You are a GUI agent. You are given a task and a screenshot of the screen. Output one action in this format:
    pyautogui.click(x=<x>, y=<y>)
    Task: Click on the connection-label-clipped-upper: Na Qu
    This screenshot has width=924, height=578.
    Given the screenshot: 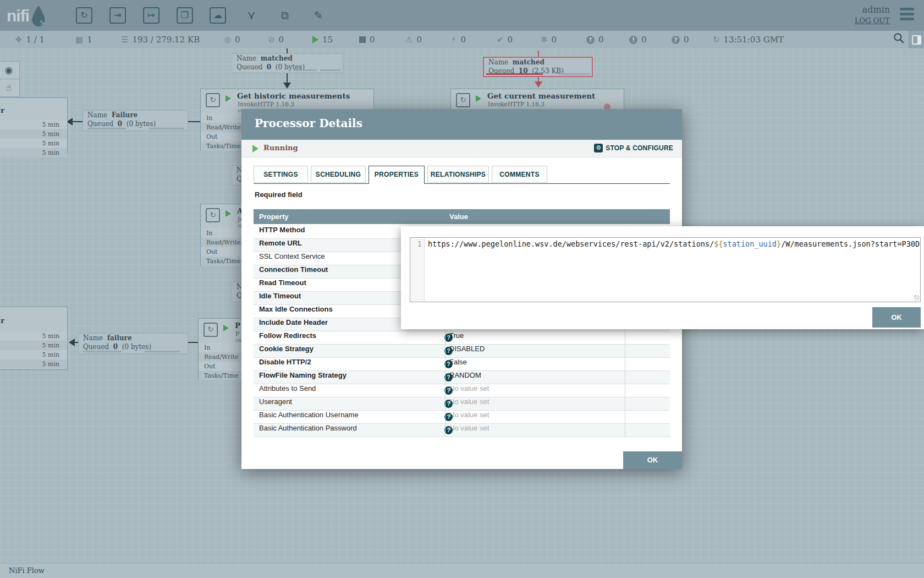 What is the action you would take?
    pyautogui.click(x=237, y=175)
    